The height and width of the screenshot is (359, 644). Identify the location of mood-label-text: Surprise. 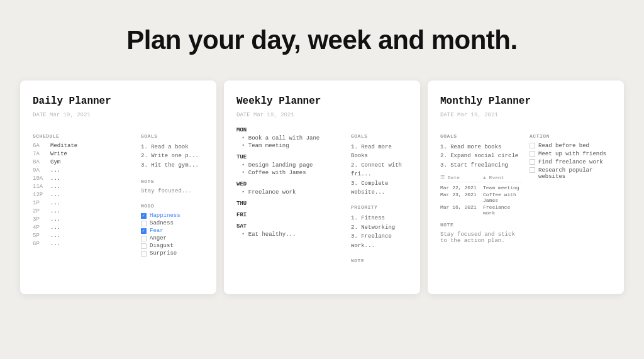
(164, 253).